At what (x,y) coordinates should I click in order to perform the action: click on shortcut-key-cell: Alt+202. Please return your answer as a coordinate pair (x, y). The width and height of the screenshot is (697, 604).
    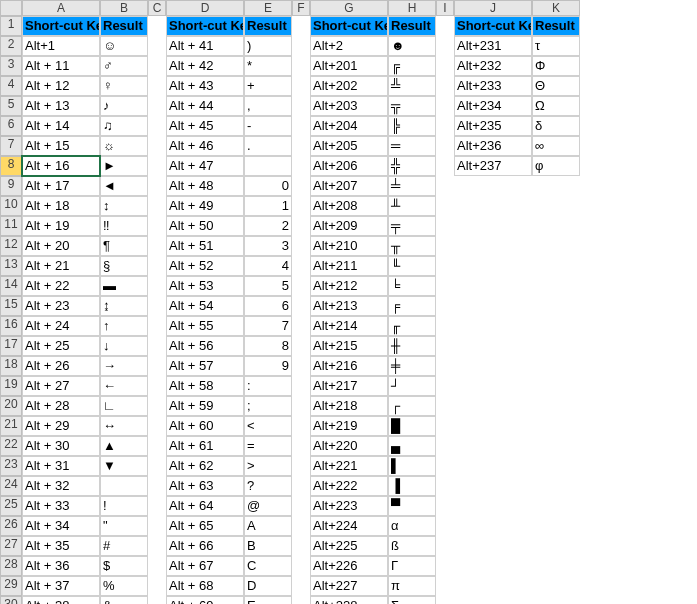
    Looking at the image, I should click on (349, 86).